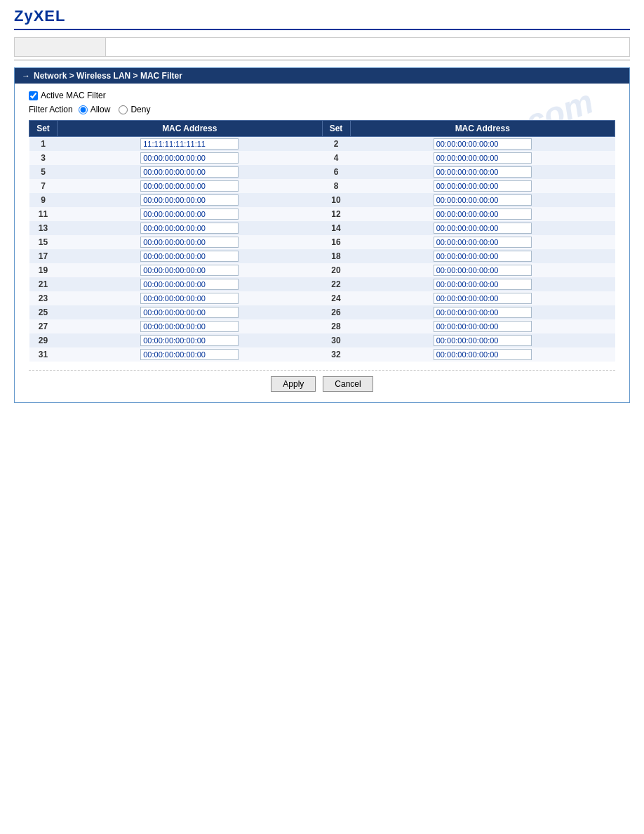 This screenshot has height=834, width=644. What do you see at coordinates (67, 95) in the screenshot?
I see `active-mac-filter-label: Active MAC Filter` at bounding box center [67, 95].